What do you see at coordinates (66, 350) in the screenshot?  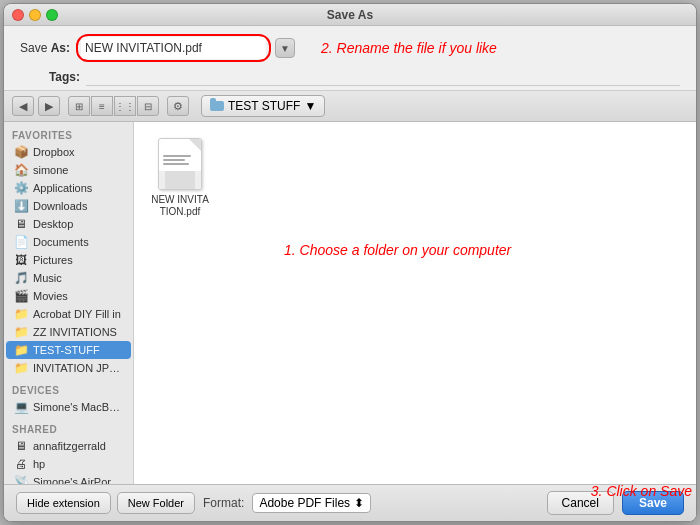 I see `sidebar-label-test: TEST-STUFF` at bounding box center [66, 350].